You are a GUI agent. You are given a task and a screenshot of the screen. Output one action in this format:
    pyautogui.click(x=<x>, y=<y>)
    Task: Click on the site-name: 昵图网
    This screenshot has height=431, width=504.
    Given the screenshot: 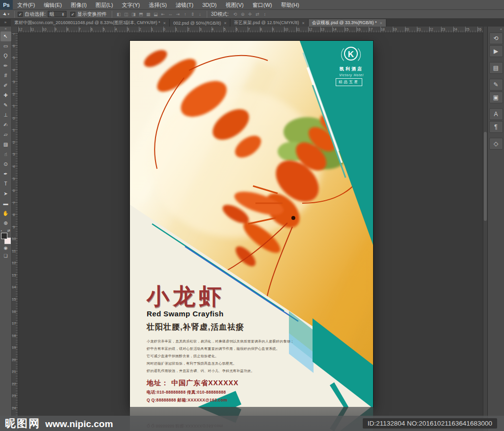 What is the action you would take?
    pyautogui.click(x=23, y=424)
    